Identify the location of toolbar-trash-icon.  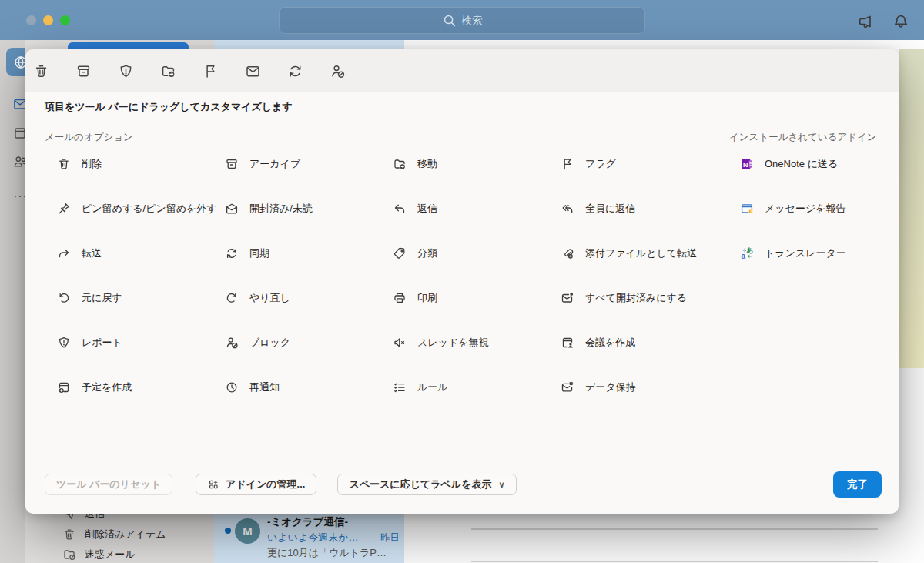
(41, 71).